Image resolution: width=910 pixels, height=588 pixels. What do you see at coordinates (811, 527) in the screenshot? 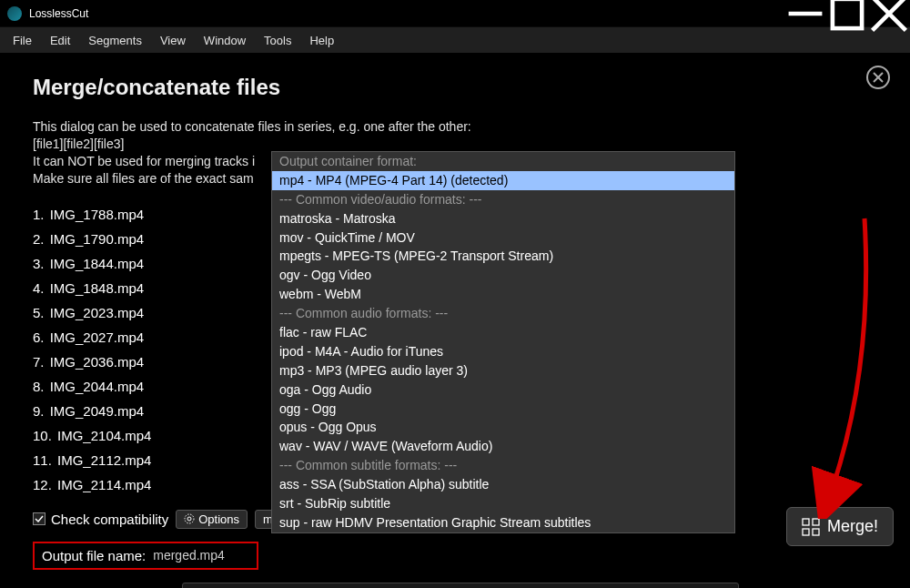
I see `merge-icon` at bounding box center [811, 527].